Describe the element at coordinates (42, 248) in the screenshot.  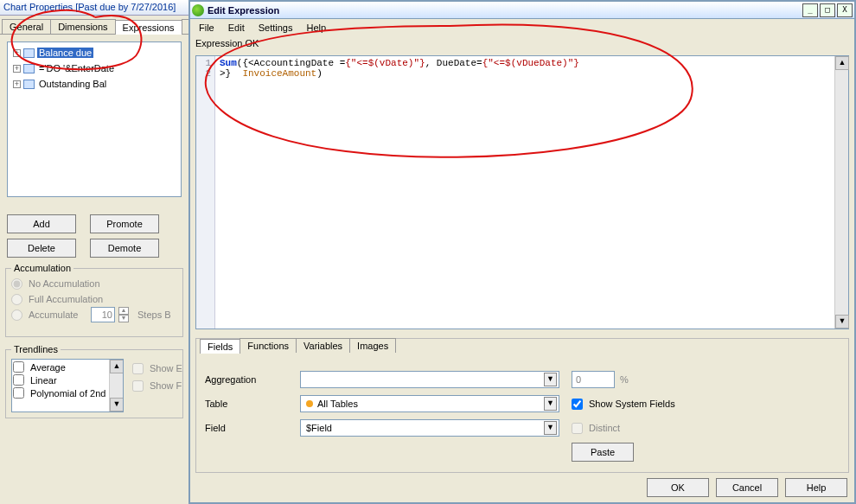
I see `delete-button: Delete` at that location.